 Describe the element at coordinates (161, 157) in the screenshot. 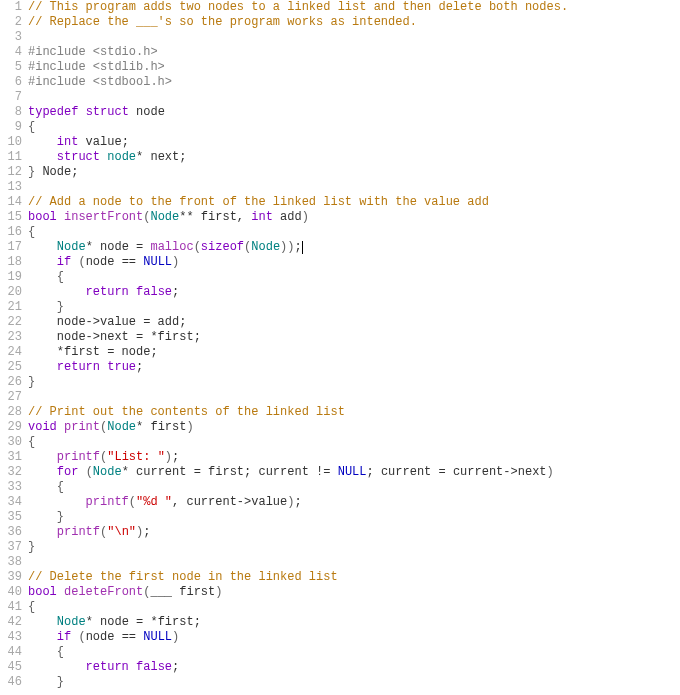

I see `code-token: * next;` at that location.